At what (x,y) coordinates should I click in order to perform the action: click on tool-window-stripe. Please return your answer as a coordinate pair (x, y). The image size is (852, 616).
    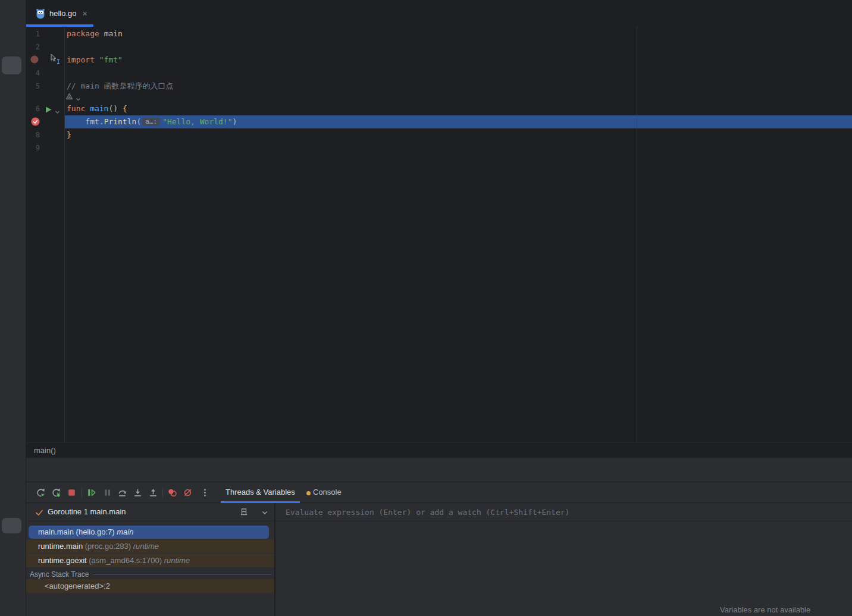
    Looking at the image, I should click on (13, 308).